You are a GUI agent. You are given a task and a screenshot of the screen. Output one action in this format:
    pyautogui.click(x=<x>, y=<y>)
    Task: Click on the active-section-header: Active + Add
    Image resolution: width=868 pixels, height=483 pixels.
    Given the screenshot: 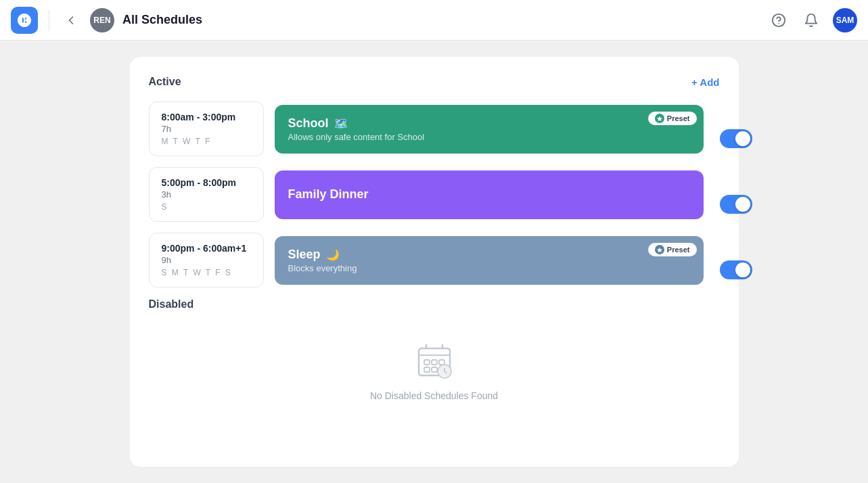 What is the action you would take?
    pyautogui.click(x=434, y=82)
    